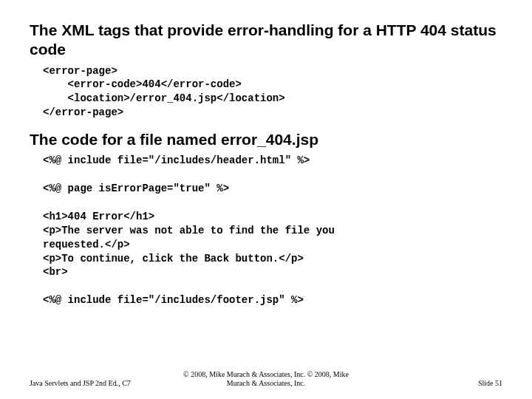 This screenshot has height=399, width=532. Describe the element at coordinates (266, 140) in the screenshot. I see `heading-jsp-file: The code for a file named error_404.jsp` at that location.